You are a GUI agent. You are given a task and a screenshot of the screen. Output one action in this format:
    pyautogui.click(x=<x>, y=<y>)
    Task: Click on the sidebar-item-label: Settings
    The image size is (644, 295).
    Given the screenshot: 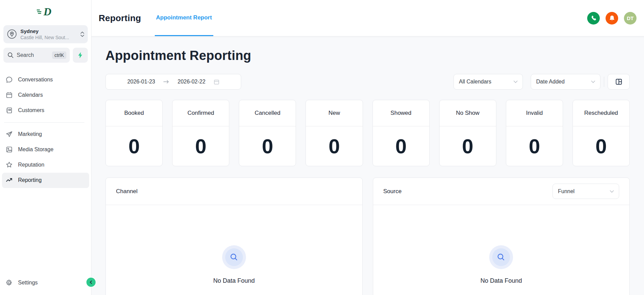 What is the action you would take?
    pyautogui.click(x=28, y=283)
    